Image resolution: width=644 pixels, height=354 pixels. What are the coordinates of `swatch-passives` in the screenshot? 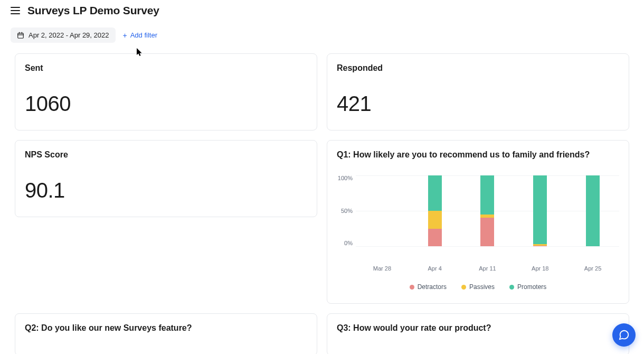 It's located at (463, 287).